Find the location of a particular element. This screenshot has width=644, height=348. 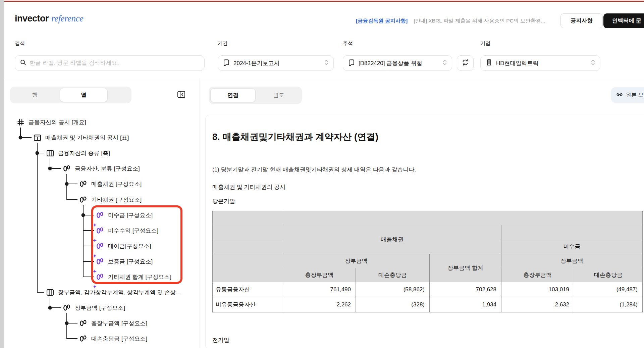

tree-item: 매출채권 및 기타채권의 공시 [표] is located at coordinates (81, 138).